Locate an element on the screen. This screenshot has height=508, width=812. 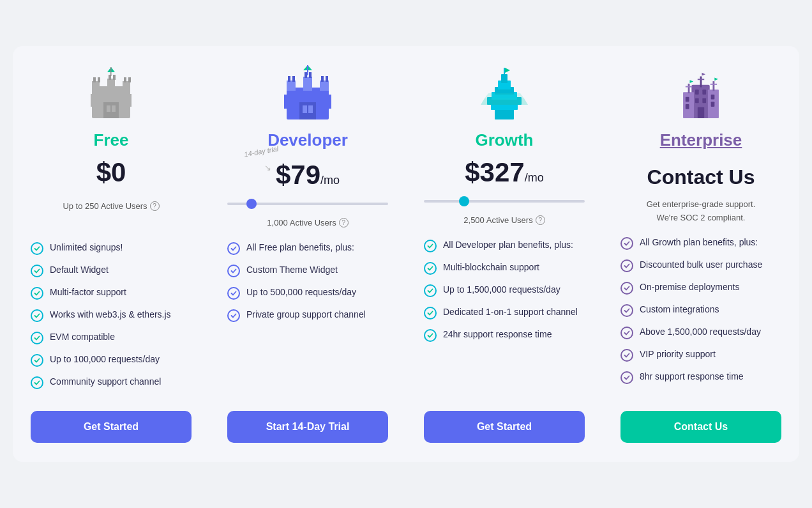
free-cta-button: Get Started is located at coordinates (111, 427).